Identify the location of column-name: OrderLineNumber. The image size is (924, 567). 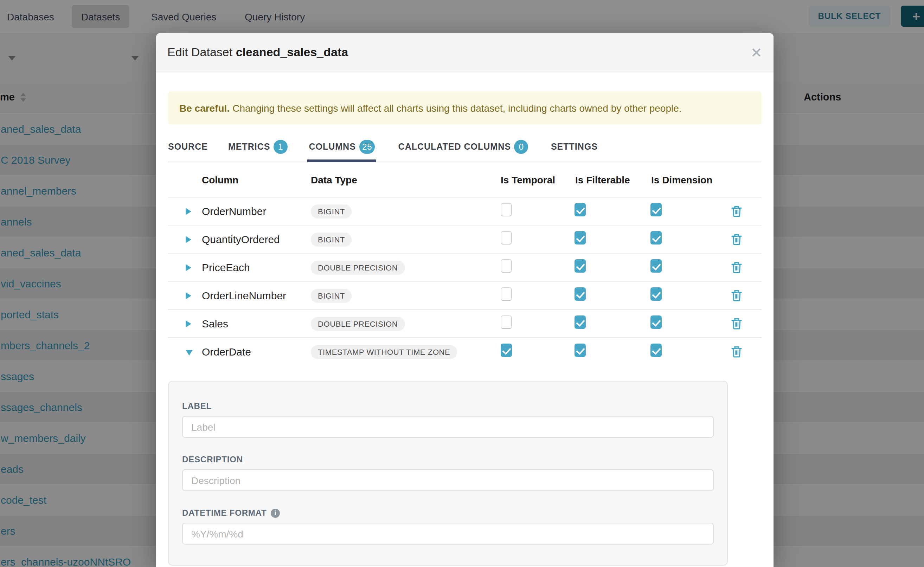
(252, 296).